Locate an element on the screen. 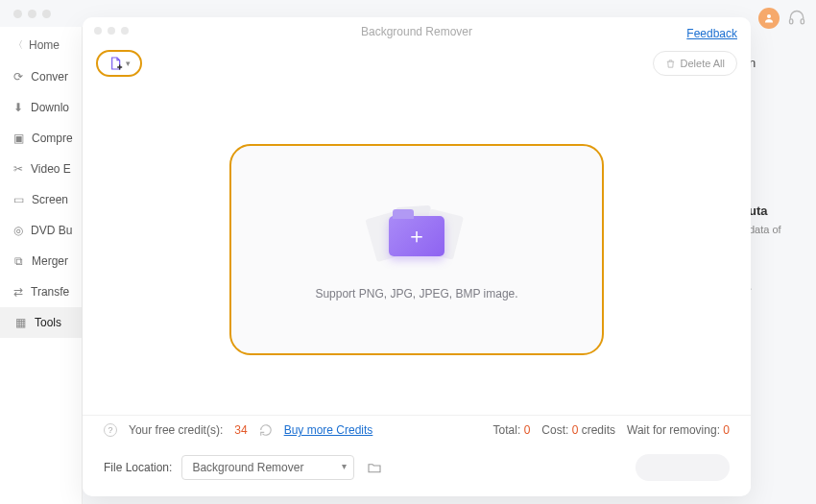 Image resolution: width=816 pixels, height=504 pixels. cost-stat: Cost: 0 credits is located at coordinates (578, 430).